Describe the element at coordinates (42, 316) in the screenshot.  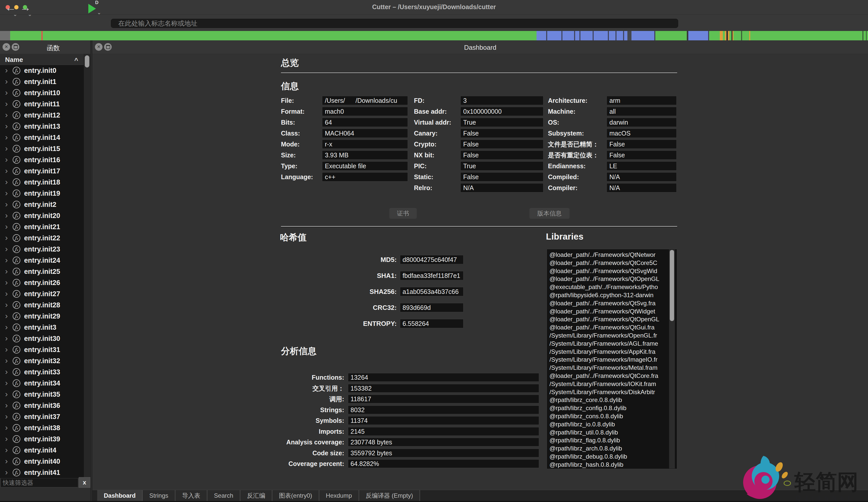
I see `function-list-item: › ƒₓ entry.init29` at that location.